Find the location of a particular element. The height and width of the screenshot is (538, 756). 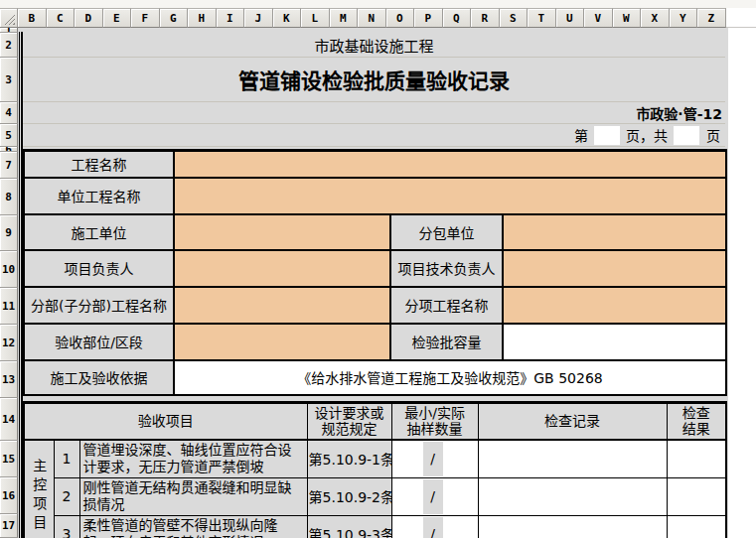

division-name-value-cell is located at coordinates (282, 306).